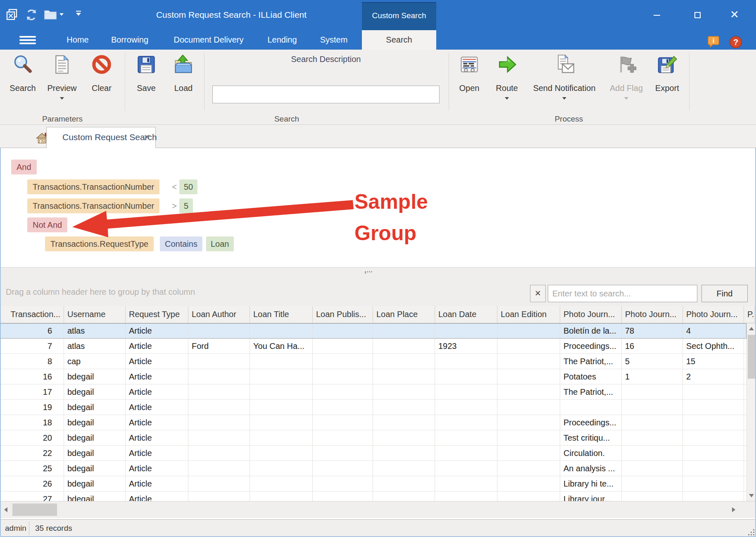  I want to click on query-condition-value: 5, so click(186, 206).